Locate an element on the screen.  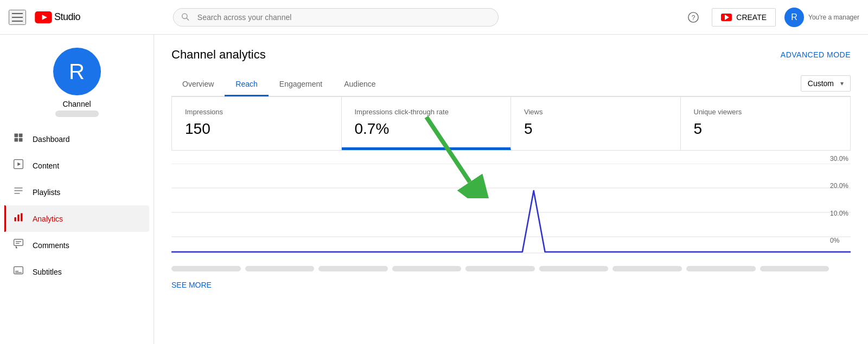
stat-ctr: Impressions click-through rate 0.7% is located at coordinates (426, 124).